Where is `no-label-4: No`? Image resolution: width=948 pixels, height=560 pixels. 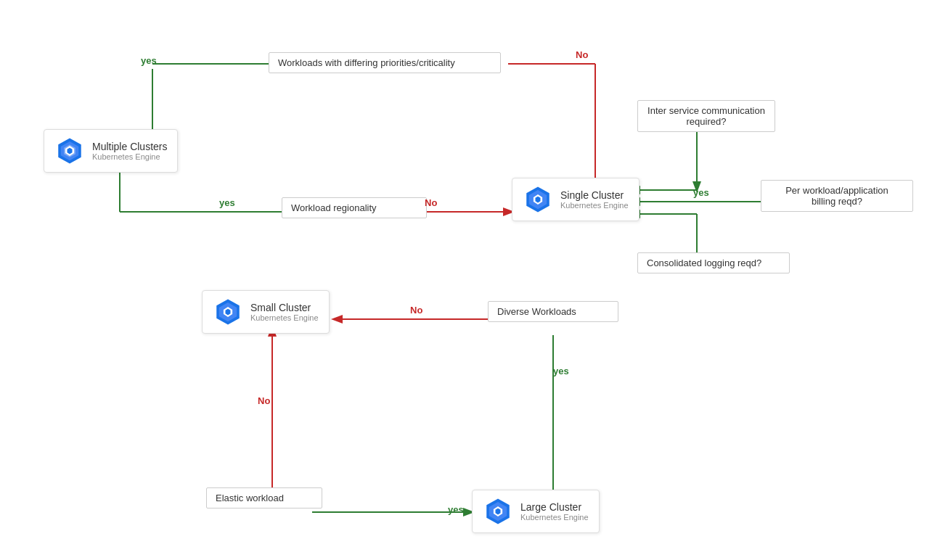 no-label-4: No is located at coordinates (264, 400).